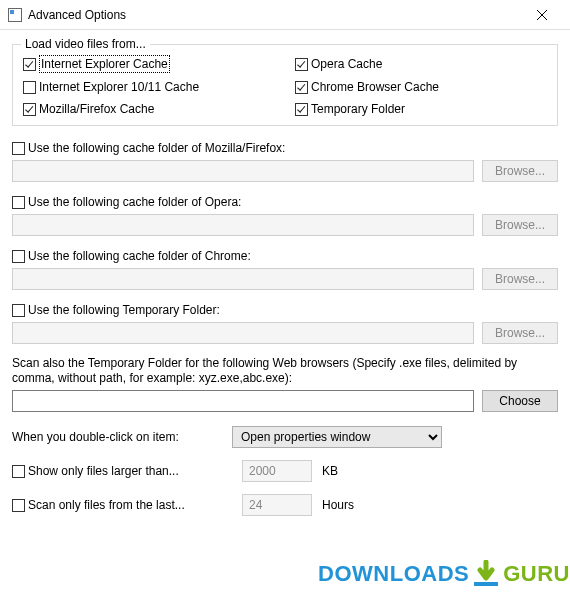 The image size is (570, 594). I want to click on folder-checkbox: Use the following cache folder of Mozill…, so click(285, 148).